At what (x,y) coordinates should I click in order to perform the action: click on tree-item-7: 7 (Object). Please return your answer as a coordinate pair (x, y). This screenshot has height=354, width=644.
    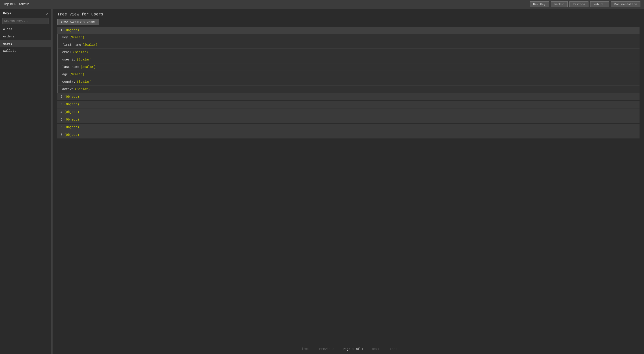
    Looking at the image, I should click on (348, 135).